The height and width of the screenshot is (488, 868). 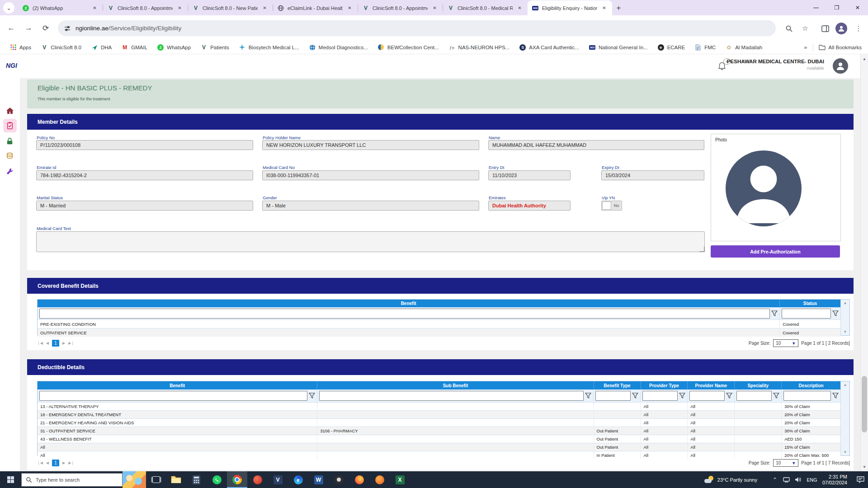 What do you see at coordinates (702, 249) in the screenshot?
I see `textarea-resize-grip` at bounding box center [702, 249].